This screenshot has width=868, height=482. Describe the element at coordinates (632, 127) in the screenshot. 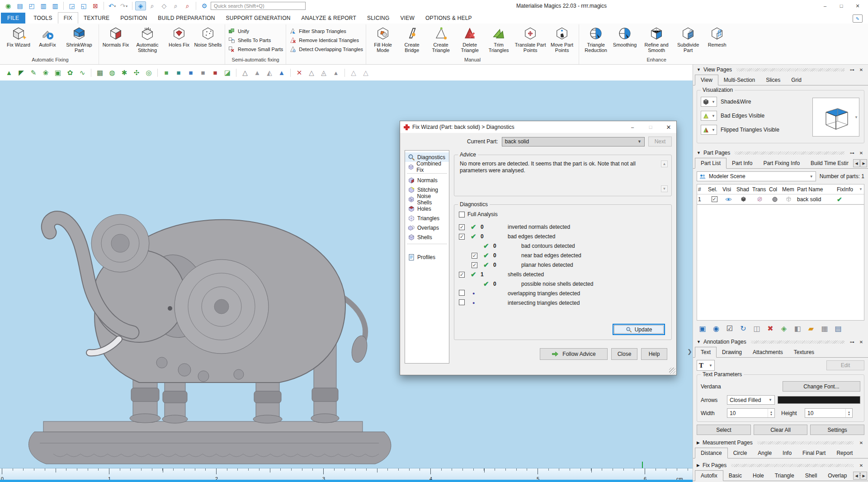

I see `dialog-minimize-button: –` at that location.